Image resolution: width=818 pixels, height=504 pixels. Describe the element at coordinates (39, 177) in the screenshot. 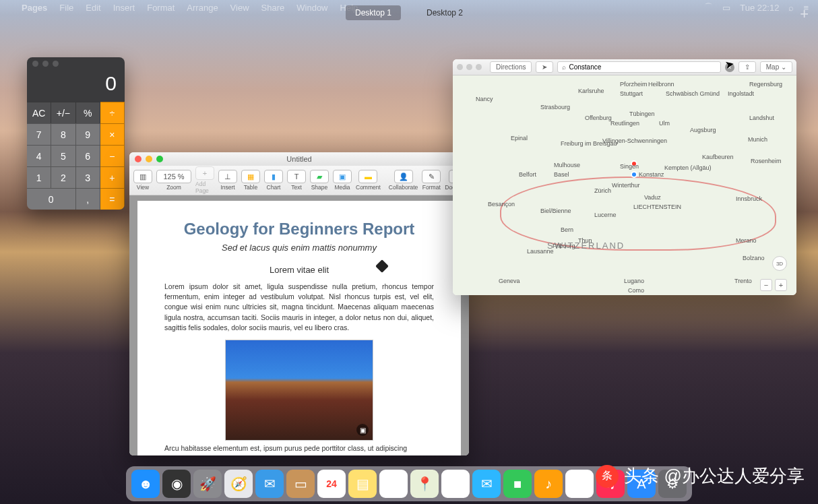

I see `calc-key-1: 1` at that location.